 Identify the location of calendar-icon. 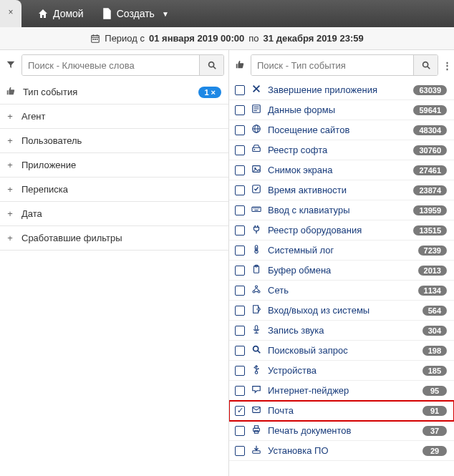
(95, 39).